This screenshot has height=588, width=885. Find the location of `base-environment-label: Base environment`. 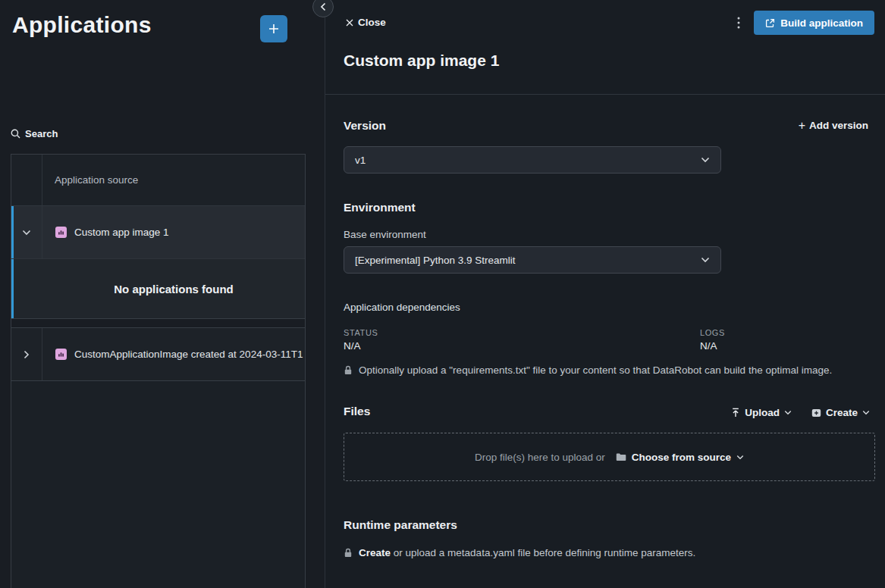

base-environment-label: Base environment is located at coordinates (385, 235).